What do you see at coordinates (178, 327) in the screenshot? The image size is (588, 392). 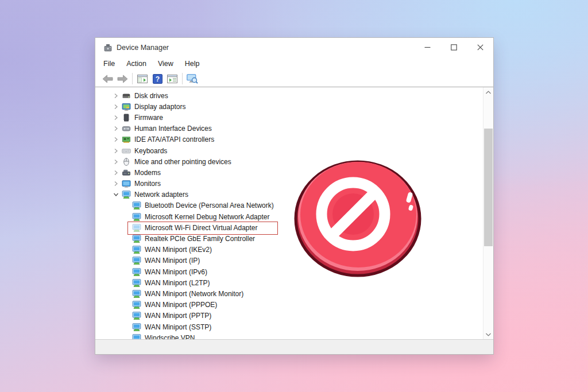 I see `tree-item-label: WAN Miniport (SSTP)` at bounding box center [178, 327].